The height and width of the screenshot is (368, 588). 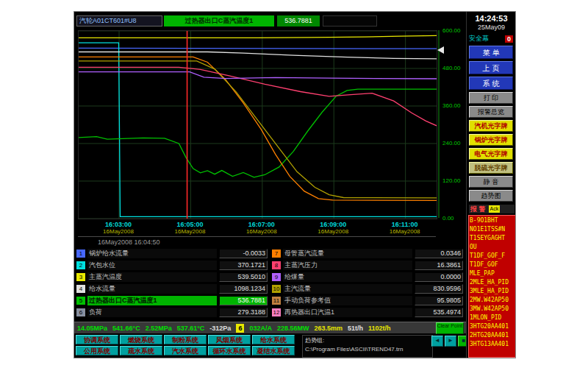 What do you see at coordinates (229, 340) in the screenshot?
I see `page-air-flue: 风烟系统` at bounding box center [229, 340].